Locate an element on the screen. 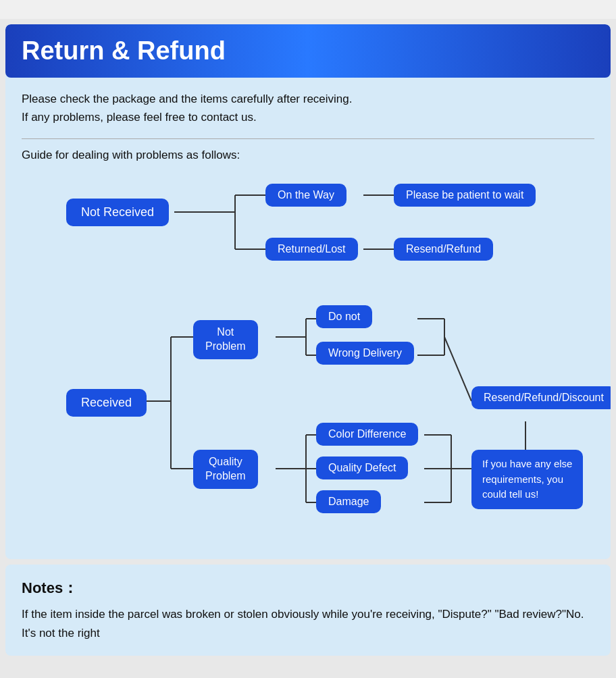 This screenshot has height=678, width=616. resend-refund-top-node: Resend/Refund is located at coordinates (443, 249).